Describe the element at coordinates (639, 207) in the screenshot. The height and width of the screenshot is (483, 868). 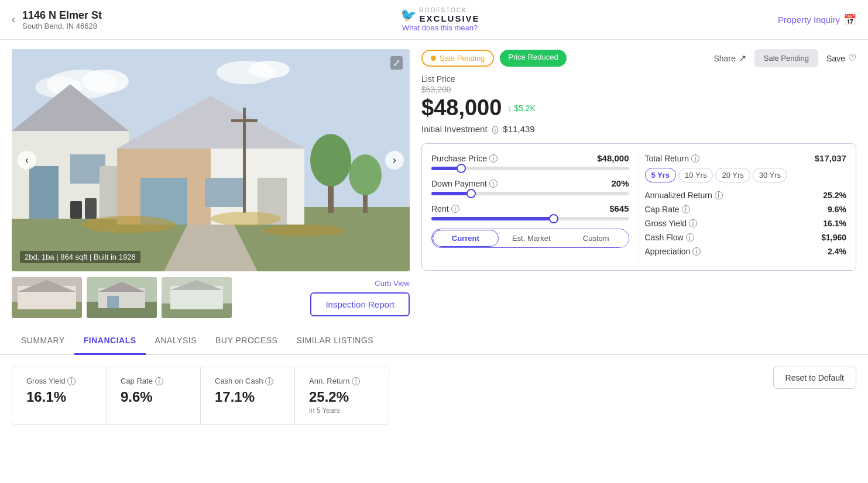
I see `calc-inner-grid: Purchase Price i $48,000` at that location.